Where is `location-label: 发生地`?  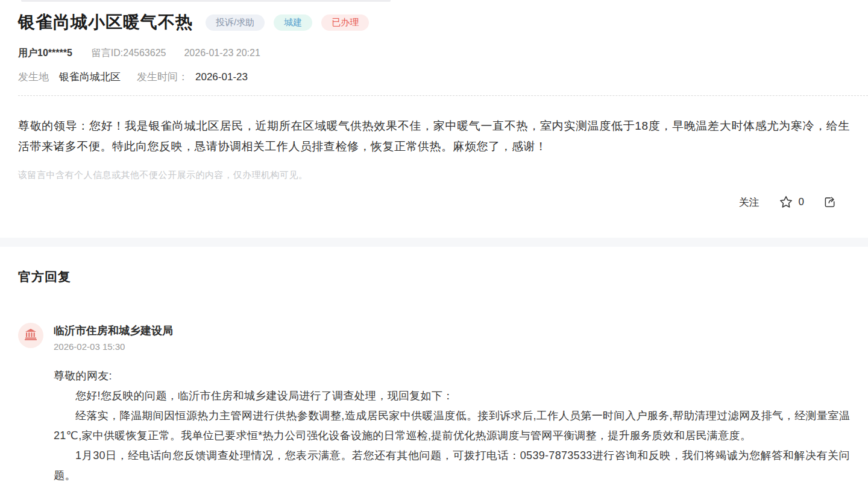
location-label: 发生地 is located at coordinates (34, 77).